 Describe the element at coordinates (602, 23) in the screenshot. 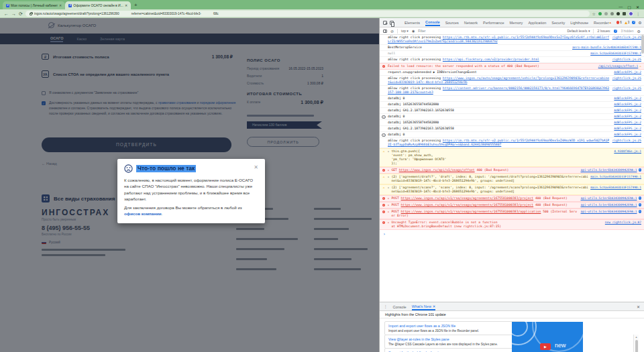

I see `devtools-tab-recorder: Recorder▲` at that location.